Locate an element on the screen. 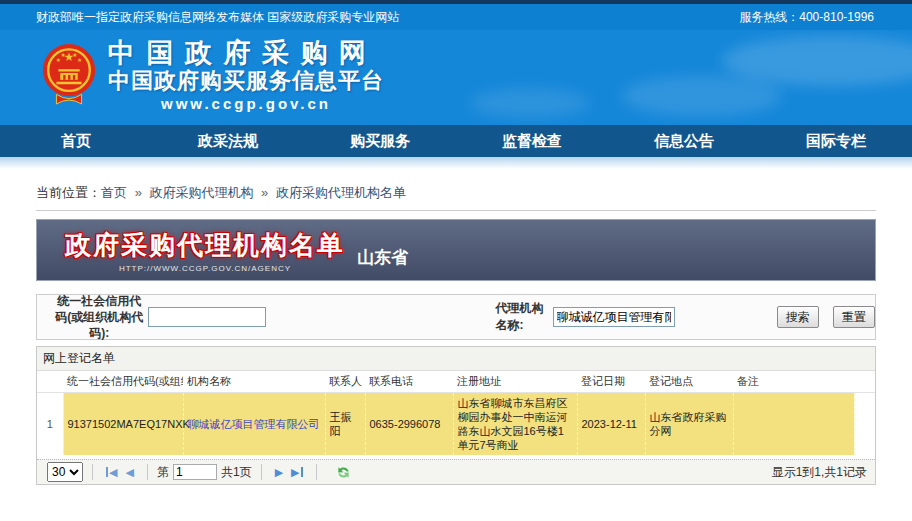 This screenshot has height=521, width=912. cell-index: 1 is located at coordinates (50, 424).